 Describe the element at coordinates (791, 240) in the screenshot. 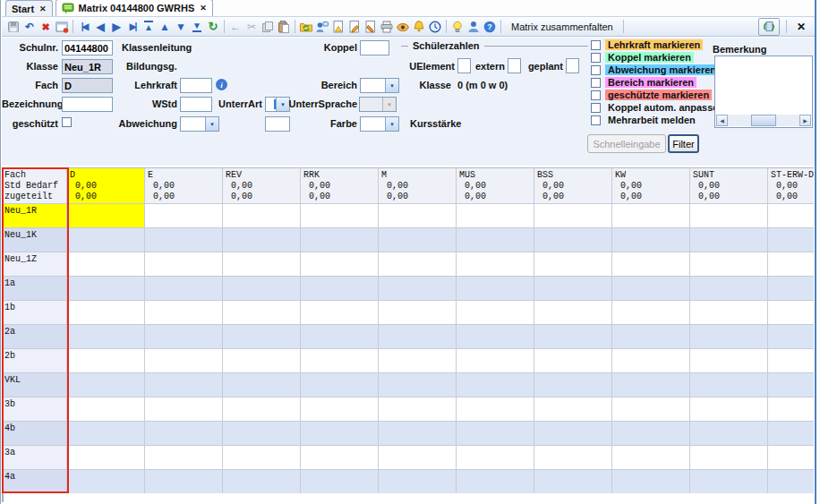

I see `cell-Neu_1K-ST-ERW-DM` at that location.